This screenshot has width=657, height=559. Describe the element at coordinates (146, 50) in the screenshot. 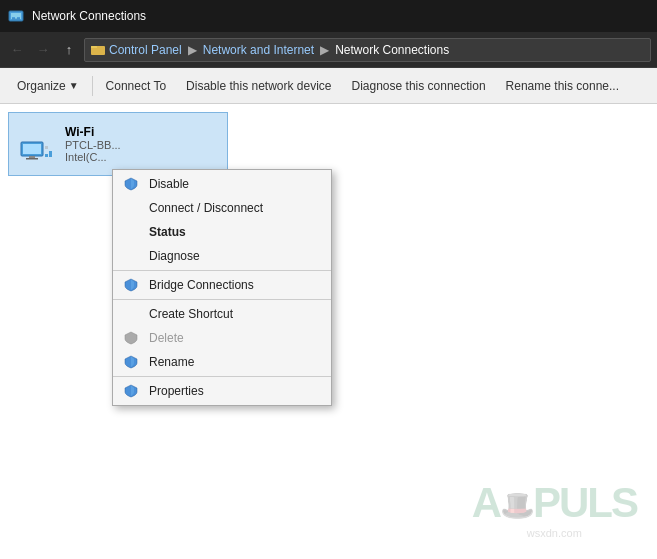

I see `path-control-panel: Control Panel` at that location.